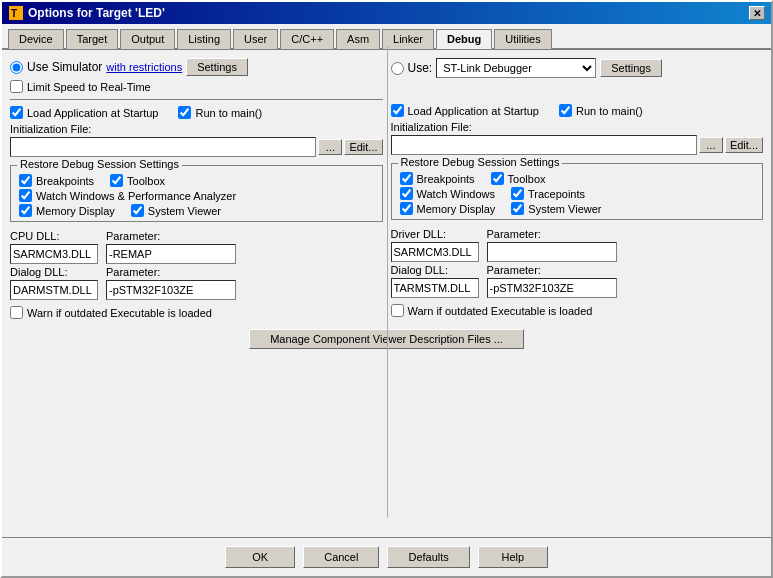 The height and width of the screenshot is (578, 773). I want to click on ok-button: OK, so click(260, 557).